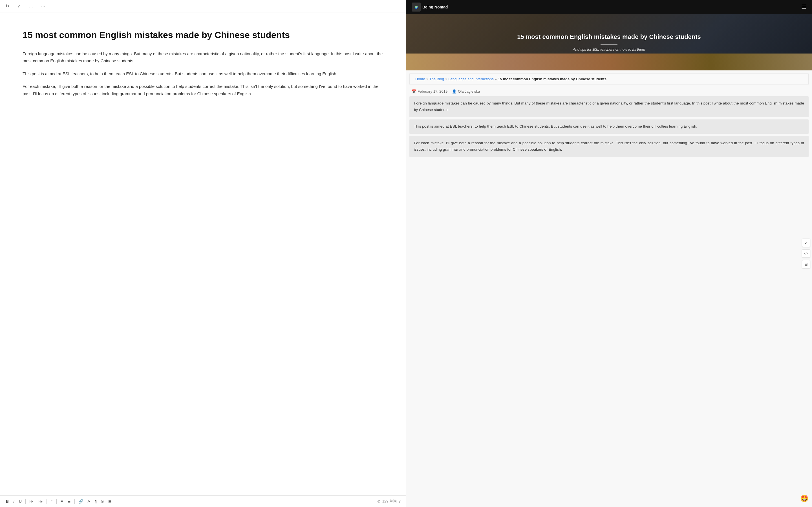 Image resolution: width=812 pixels, height=507 pixels. Describe the element at coordinates (19, 6) in the screenshot. I see `share-button: ⤢` at that location.